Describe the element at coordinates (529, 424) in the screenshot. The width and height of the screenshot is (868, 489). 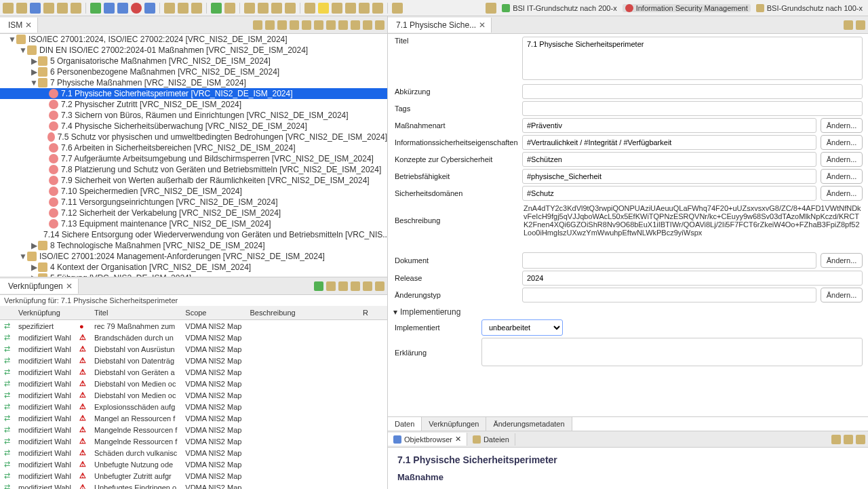
I see `tab-aenderungsmetadaten: Änderungsmetadaten` at that location.